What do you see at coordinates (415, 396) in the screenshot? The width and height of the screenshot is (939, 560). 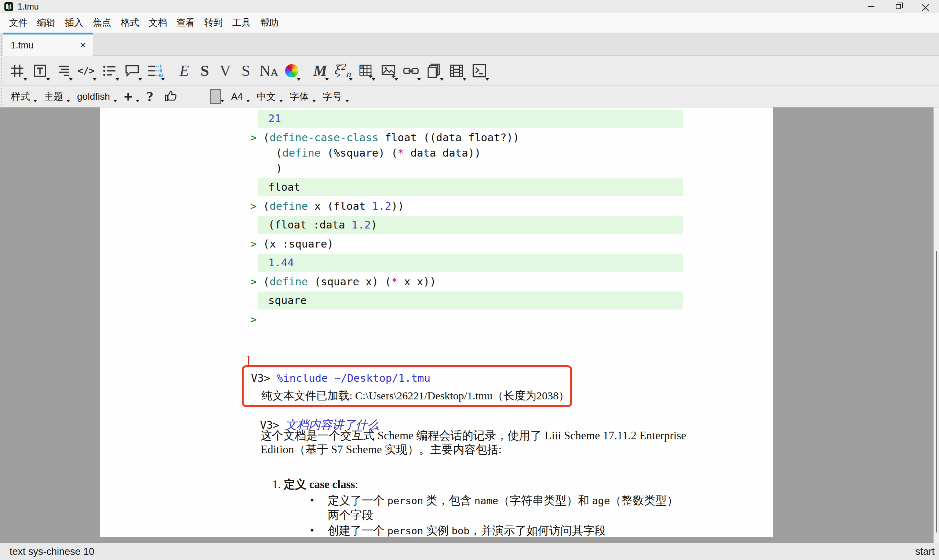 I see `include-result-line: 纯文本文件已加载: C:\Users\26221/Desktop/1.tmu（长…` at bounding box center [415, 396].